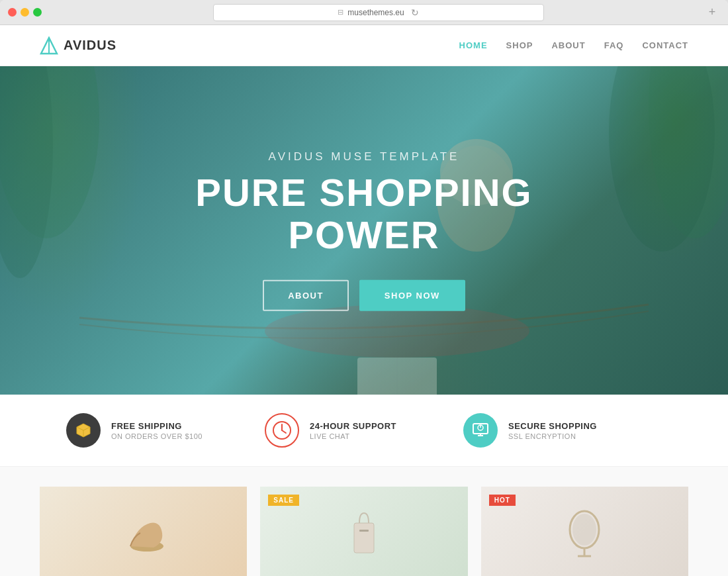 The height and width of the screenshot is (576, 728). What do you see at coordinates (614, 45) in the screenshot?
I see `nav-faq: FAQ` at bounding box center [614, 45].